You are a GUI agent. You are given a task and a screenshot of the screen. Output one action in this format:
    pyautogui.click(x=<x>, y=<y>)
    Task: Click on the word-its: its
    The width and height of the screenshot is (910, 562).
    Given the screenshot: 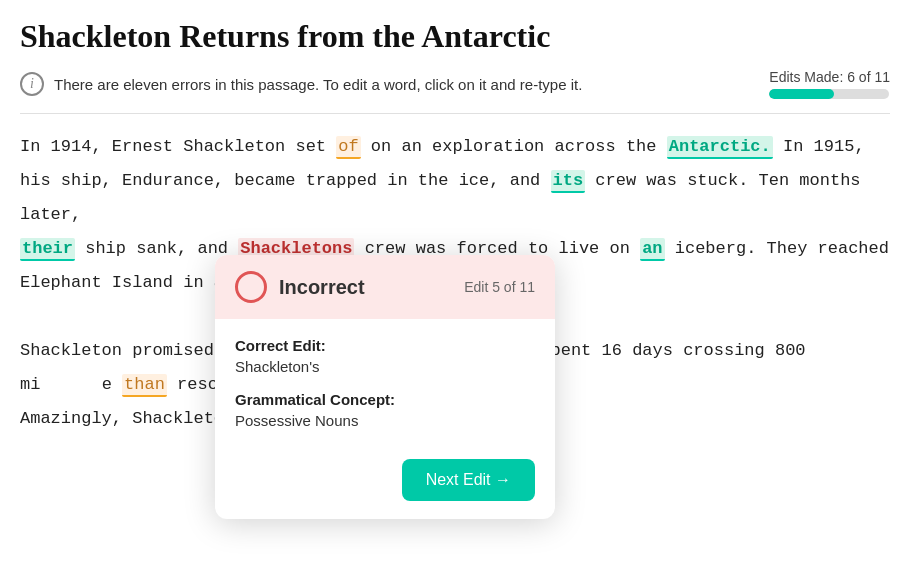 What is the action you would take?
    pyautogui.click(x=568, y=182)
    